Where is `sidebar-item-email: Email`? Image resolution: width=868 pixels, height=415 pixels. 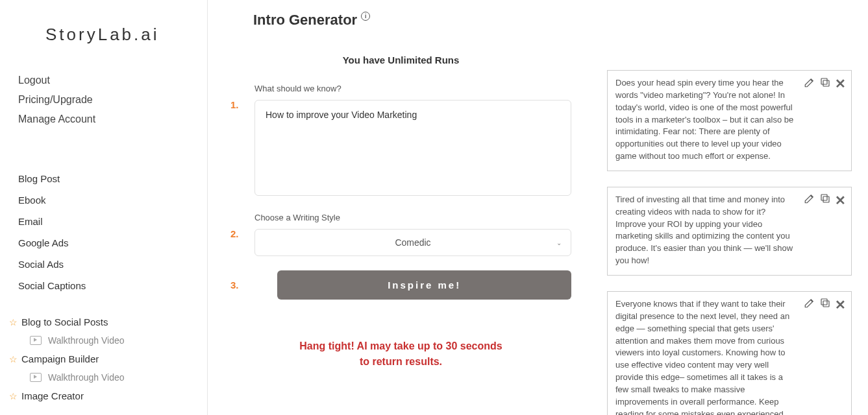 sidebar-item-email: Email is located at coordinates (113, 222).